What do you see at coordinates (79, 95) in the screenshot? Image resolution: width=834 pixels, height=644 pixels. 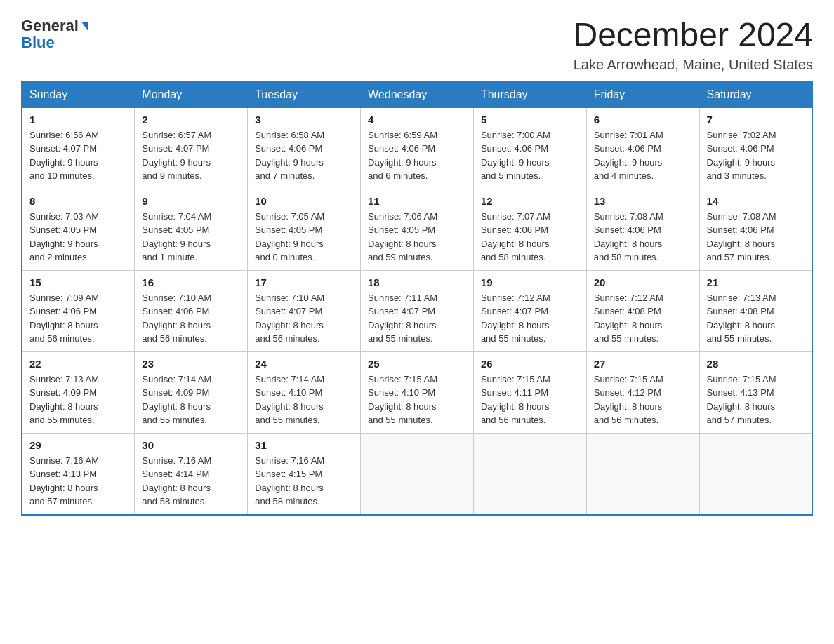 I see `day-of-week-header: Sunday` at bounding box center [79, 95].